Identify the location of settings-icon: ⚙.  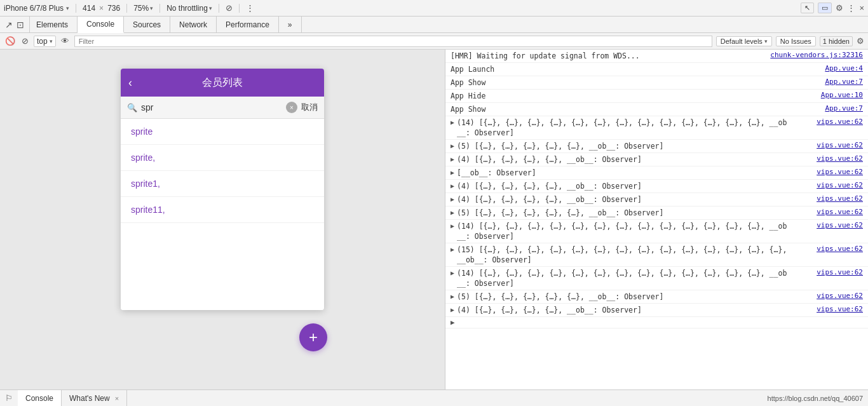
(839, 8).